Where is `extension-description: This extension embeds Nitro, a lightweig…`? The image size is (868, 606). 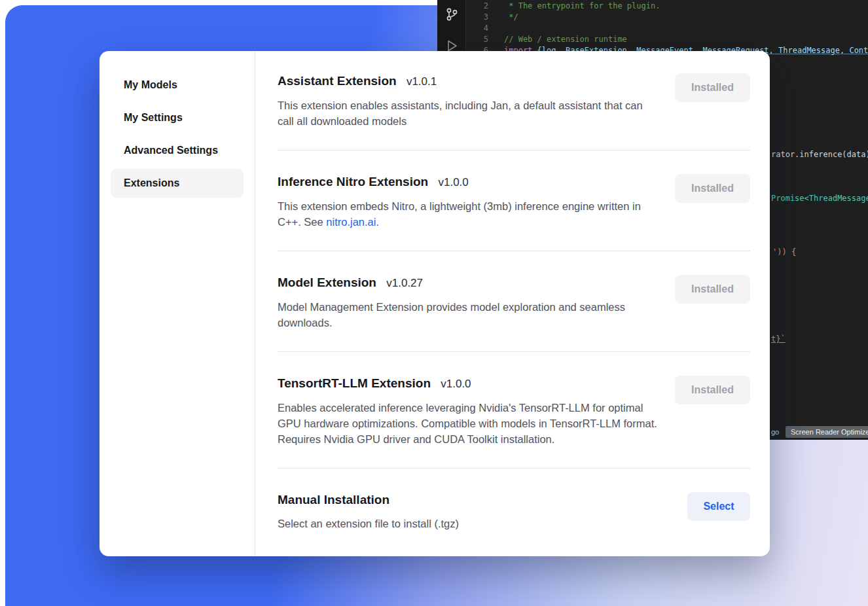
extension-description: This extension embeds Nitro, a lightweig… is located at coordinates (468, 214).